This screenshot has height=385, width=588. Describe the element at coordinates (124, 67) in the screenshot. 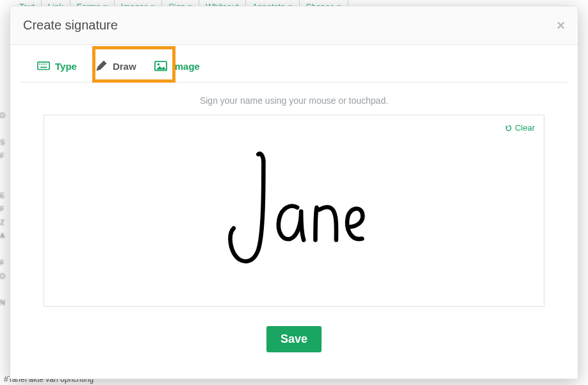

I see `tab-draw-label: Draw` at that location.